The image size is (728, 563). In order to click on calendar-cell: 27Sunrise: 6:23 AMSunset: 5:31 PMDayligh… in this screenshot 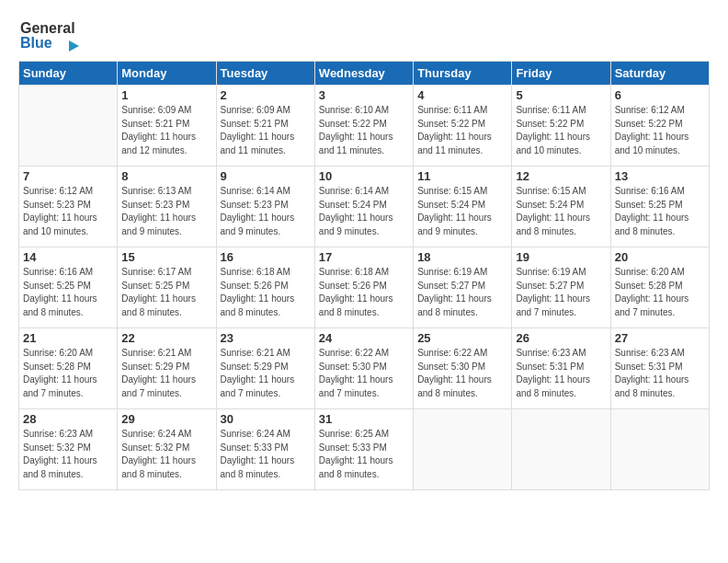, I will do `click(660, 369)`.